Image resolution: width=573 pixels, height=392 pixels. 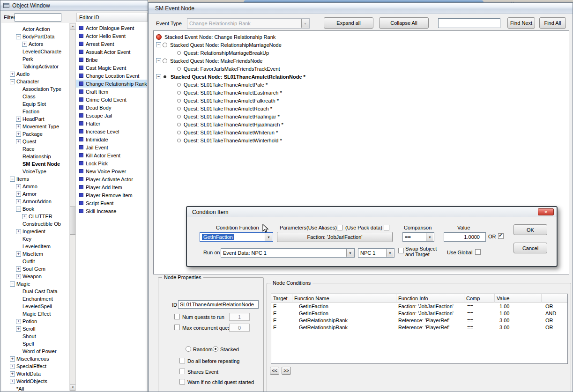 I want to click on editor-id-item: Craft Item, so click(x=112, y=92).